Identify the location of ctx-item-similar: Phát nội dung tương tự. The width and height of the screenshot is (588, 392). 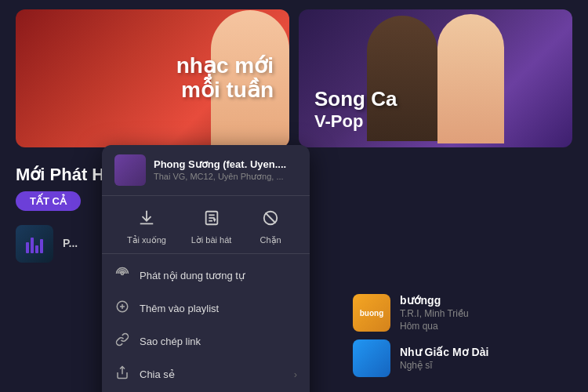
(205, 275).